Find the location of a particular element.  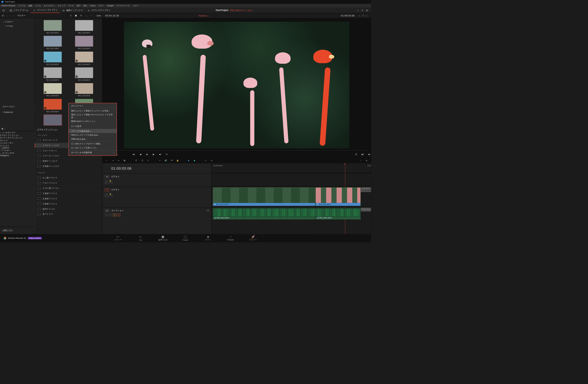

next-frame-icon: ⏭ is located at coordinates (160, 154).